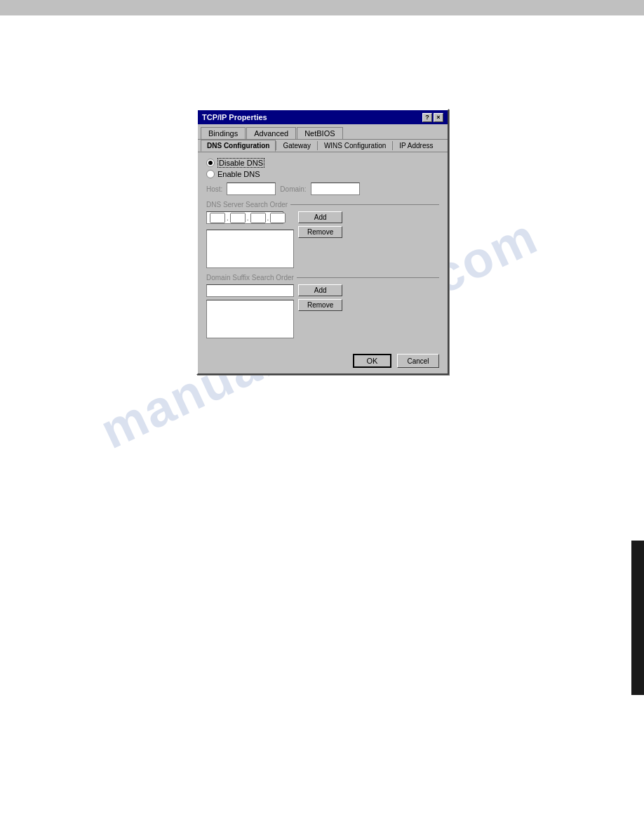 The image size is (644, 834). What do you see at coordinates (223, 133) in the screenshot?
I see `tab-bindings: Bindings` at bounding box center [223, 133].